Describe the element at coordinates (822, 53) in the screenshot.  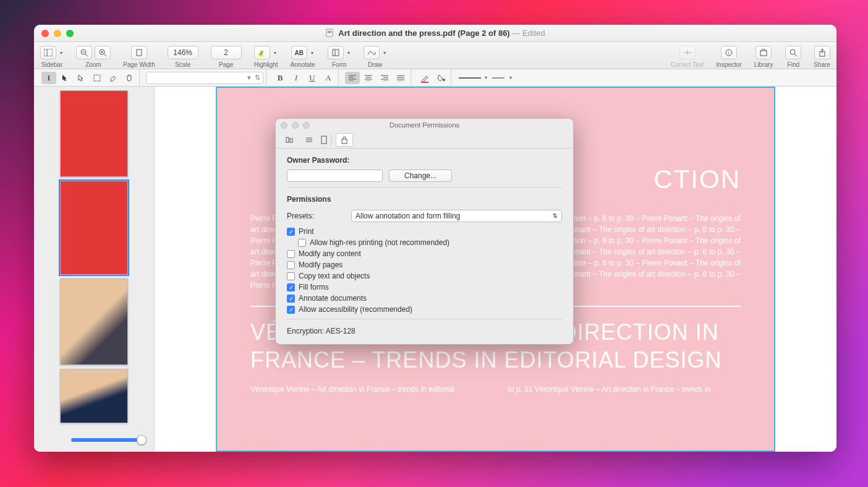
I see `share-button` at that location.